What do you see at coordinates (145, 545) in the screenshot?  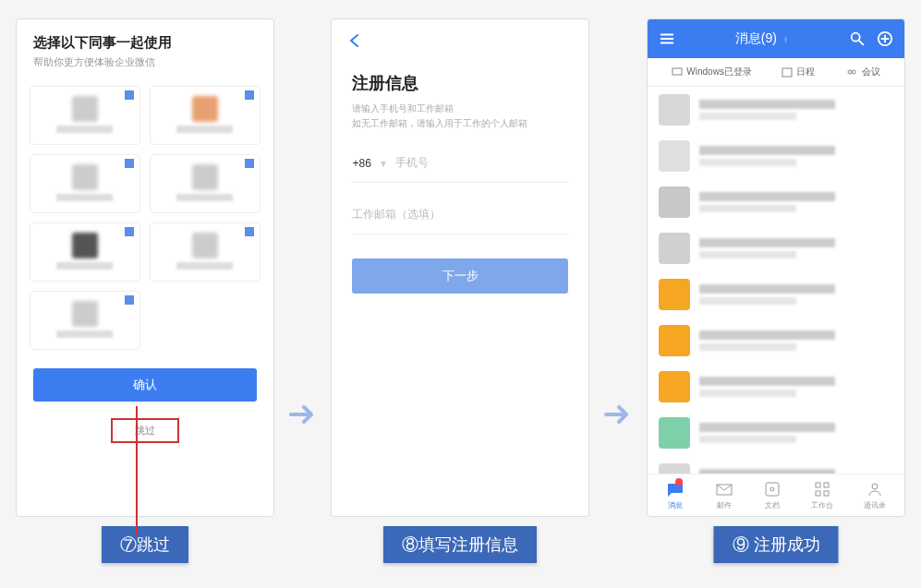 I see `step-label-7: ⑦跳过` at bounding box center [145, 545].